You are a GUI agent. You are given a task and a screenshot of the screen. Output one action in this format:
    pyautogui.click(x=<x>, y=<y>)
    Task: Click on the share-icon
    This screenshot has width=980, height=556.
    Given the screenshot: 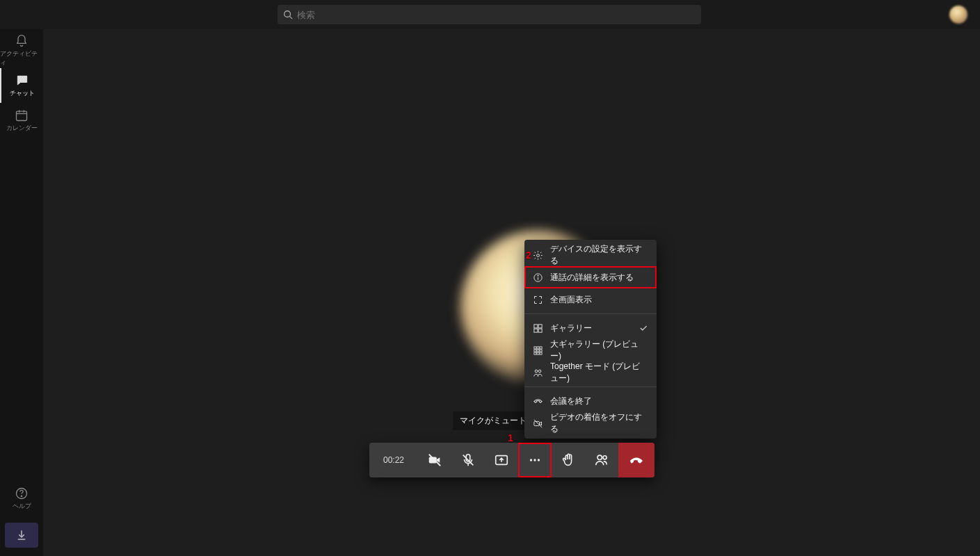 What is the action you would take?
    pyautogui.click(x=501, y=460)
    